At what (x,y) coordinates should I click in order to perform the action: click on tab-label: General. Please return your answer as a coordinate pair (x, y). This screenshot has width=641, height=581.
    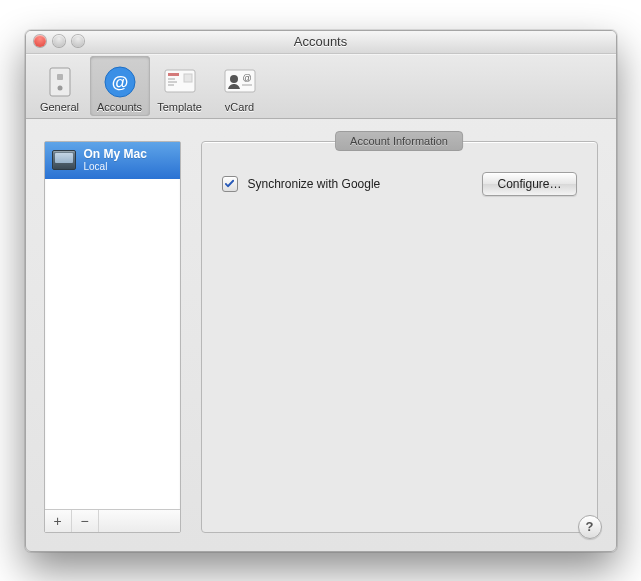
    Looking at the image, I should click on (60, 107).